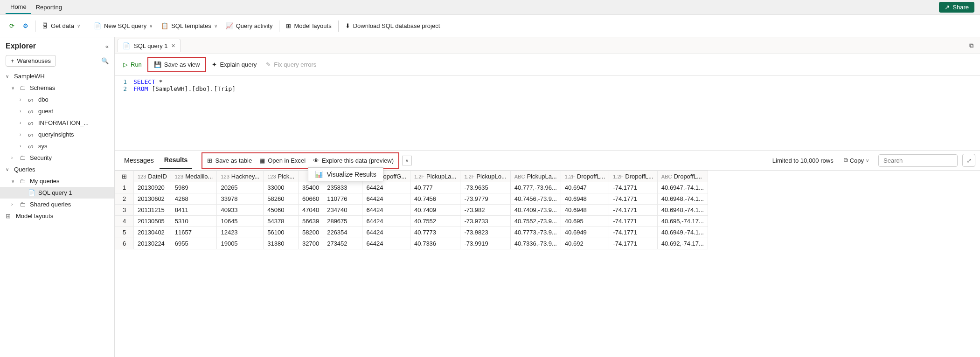 The width and height of the screenshot is (980, 357). What do you see at coordinates (194, 177) in the screenshot?
I see `column-header: 123Medallio...` at bounding box center [194, 177].